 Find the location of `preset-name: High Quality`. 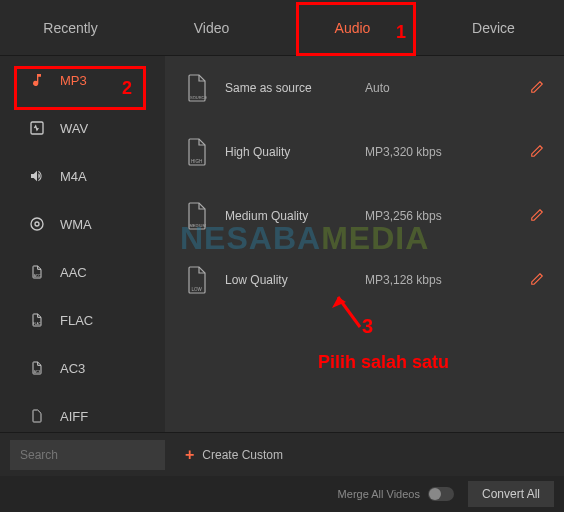

preset-name: High Quality is located at coordinates (295, 152).